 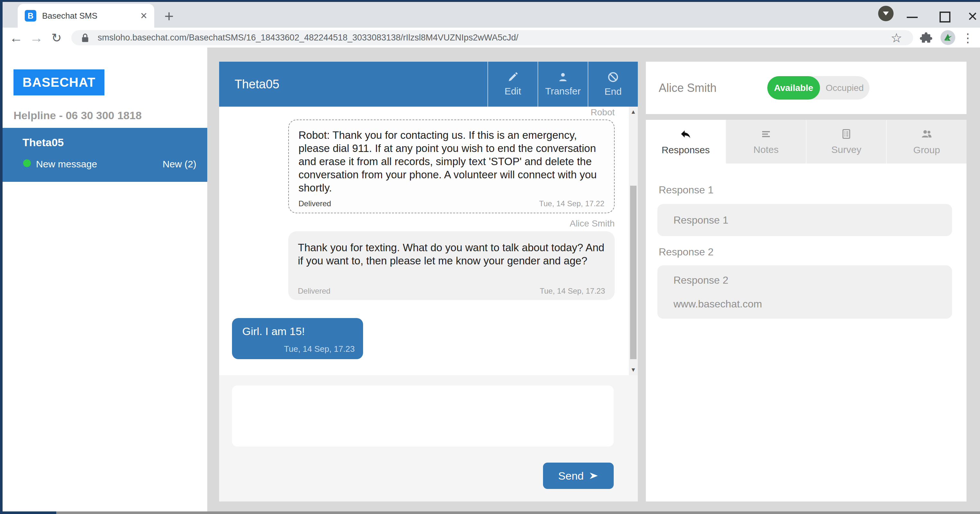 What do you see at coordinates (144, 16) in the screenshot?
I see `tab-close-icon: ×` at bounding box center [144, 16].